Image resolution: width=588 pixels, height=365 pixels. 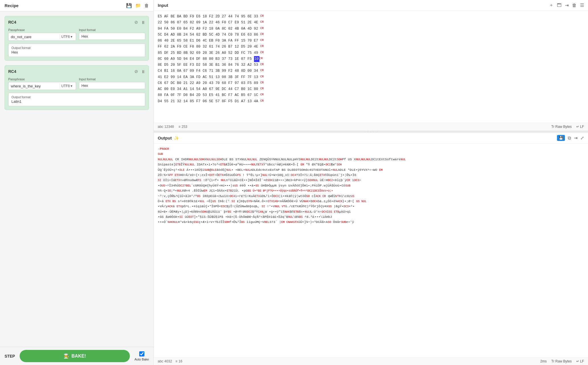 I want to click on input-footer: abc 12348 ≡ 253 Tr Raw Bytes ↵ LF, so click(x=371, y=126).